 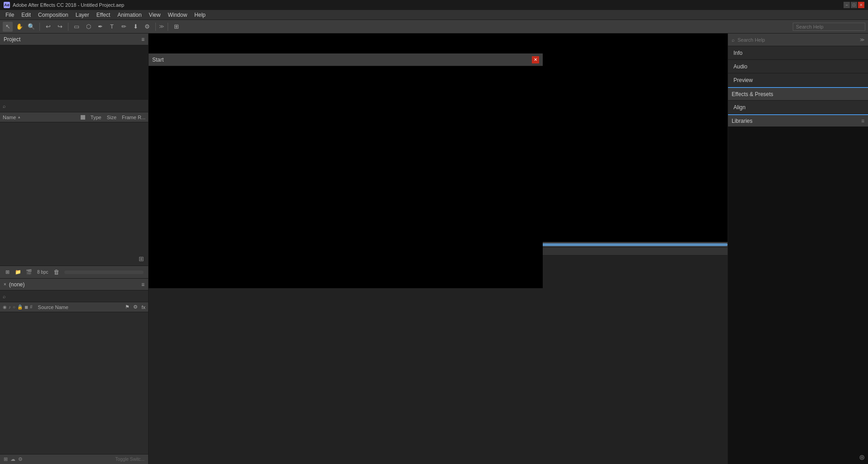 What do you see at coordinates (20, 459) in the screenshot?
I see `settings-icon: ⚙` at bounding box center [20, 459].